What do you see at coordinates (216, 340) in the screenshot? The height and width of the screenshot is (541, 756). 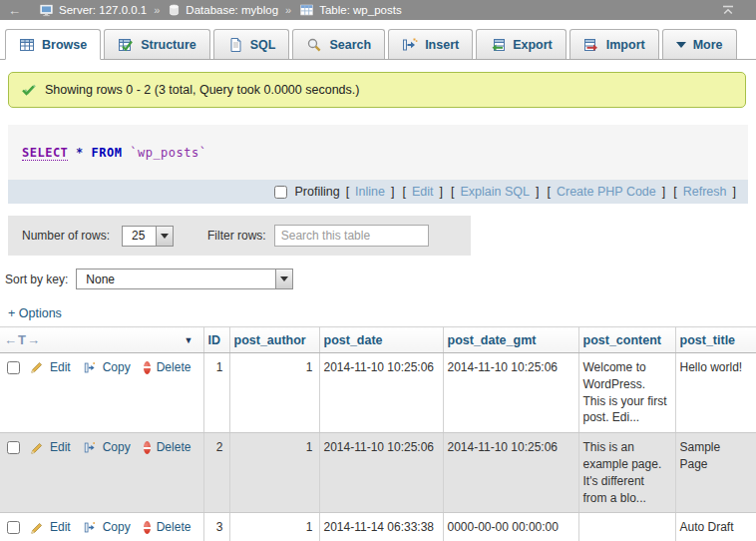 I see `column-header-id: ID` at bounding box center [216, 340].